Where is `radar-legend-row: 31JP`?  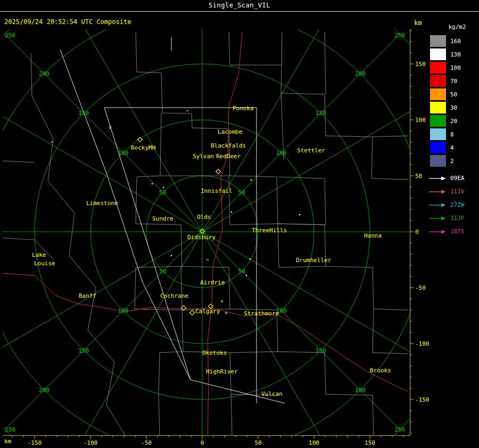 radar-legend-row: 31JP is located at coordinates (446, 218).